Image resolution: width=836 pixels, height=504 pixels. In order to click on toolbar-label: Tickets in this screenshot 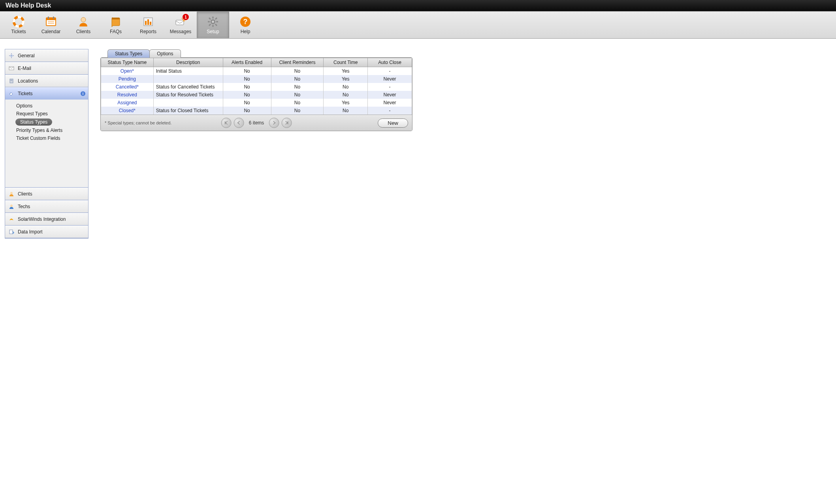, I will do `click(19, 32)`.